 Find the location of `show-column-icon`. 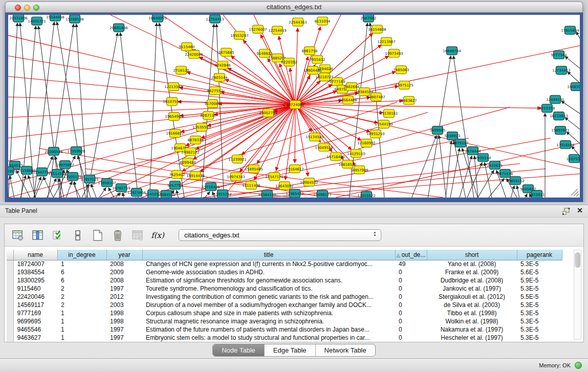

show-column-icon is located at coordinates (38, 235).